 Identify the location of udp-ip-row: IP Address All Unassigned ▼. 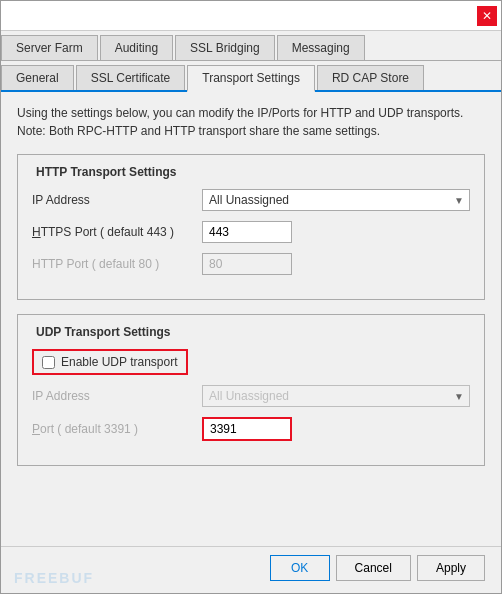
(251, 396).